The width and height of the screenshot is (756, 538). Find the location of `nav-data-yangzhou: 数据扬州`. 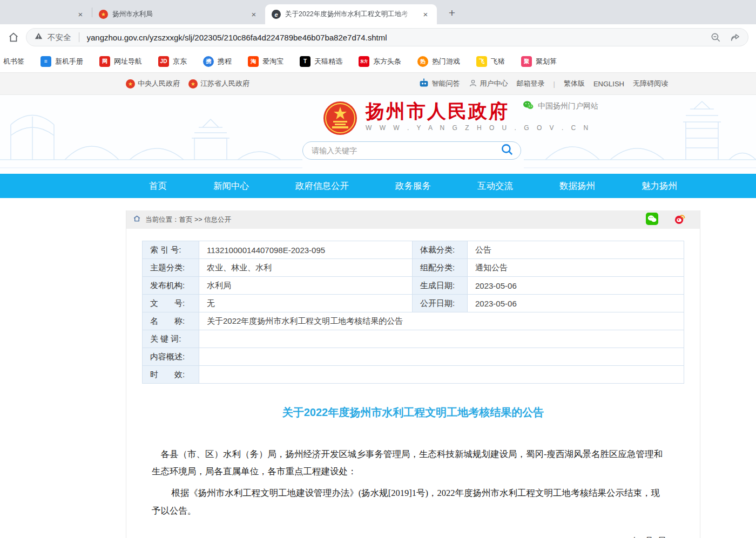

nav-data-yangzhou: 数据扬州 is located at coordinates (577, 186).